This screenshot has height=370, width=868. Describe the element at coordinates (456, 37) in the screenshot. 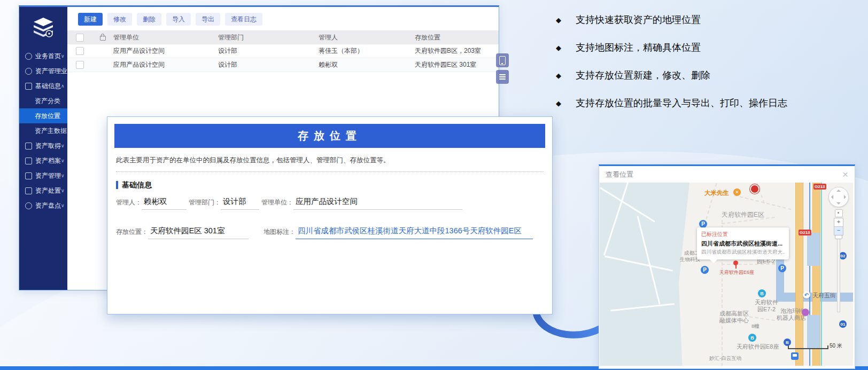

I see `col-header-location: 存放位置` at that location.